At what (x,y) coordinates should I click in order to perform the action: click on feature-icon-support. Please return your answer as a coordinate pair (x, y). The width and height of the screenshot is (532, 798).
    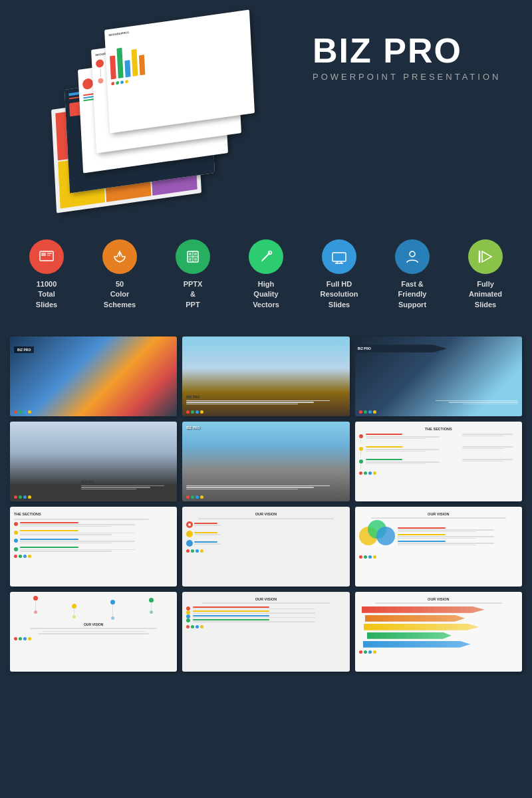
    Looking at the image, I should click on (412, 257).